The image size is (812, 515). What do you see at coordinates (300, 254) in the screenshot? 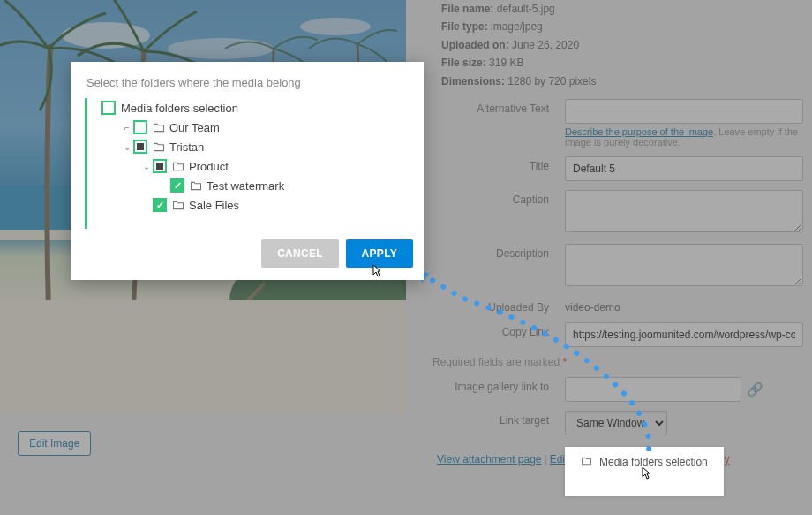
I see `cancel-button: CANCEL` at bounding box center [300, 254].